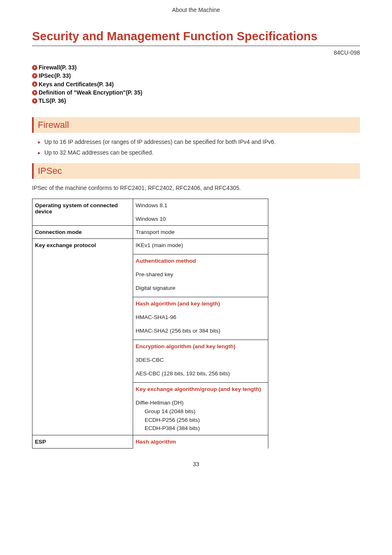 The image size is (392, 555). What do you see at coordinates (83, 212) in the screenshot?
I see `row-label: Operating system of connected device` at bounding box center [83, 212].